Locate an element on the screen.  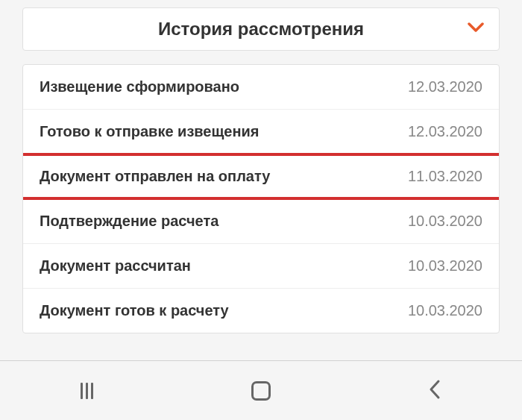
list-item: Документ отправлен на оплату 11.03.2020 is located at coordinates (261, 177).